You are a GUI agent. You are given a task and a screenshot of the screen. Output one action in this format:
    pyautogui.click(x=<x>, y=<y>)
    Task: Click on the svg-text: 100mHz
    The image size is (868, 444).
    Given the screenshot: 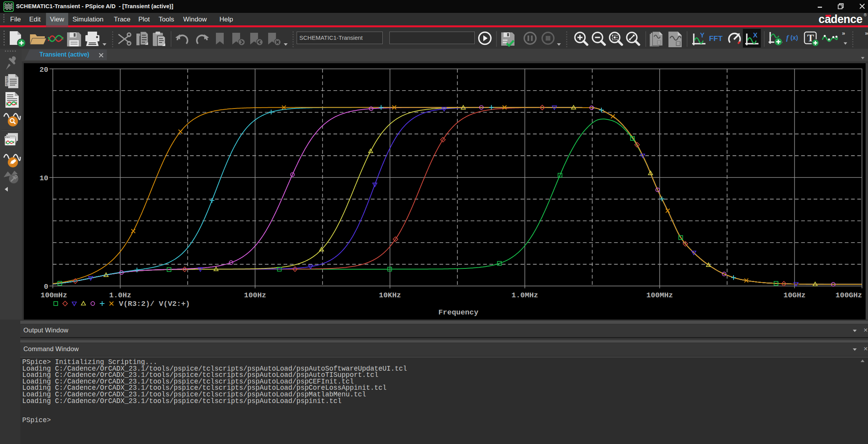 What is the action you would take?
    pyautogui.click(x=54, y=295)
    